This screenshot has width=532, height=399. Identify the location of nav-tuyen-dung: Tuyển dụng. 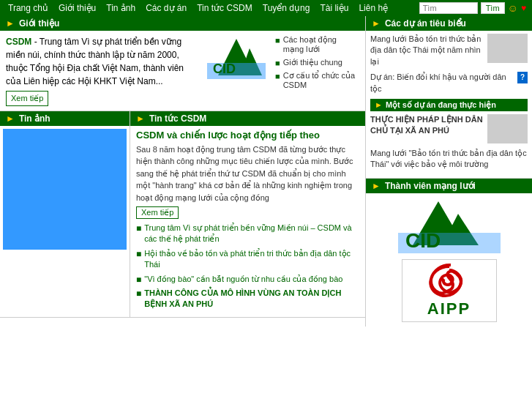
(287, 8).